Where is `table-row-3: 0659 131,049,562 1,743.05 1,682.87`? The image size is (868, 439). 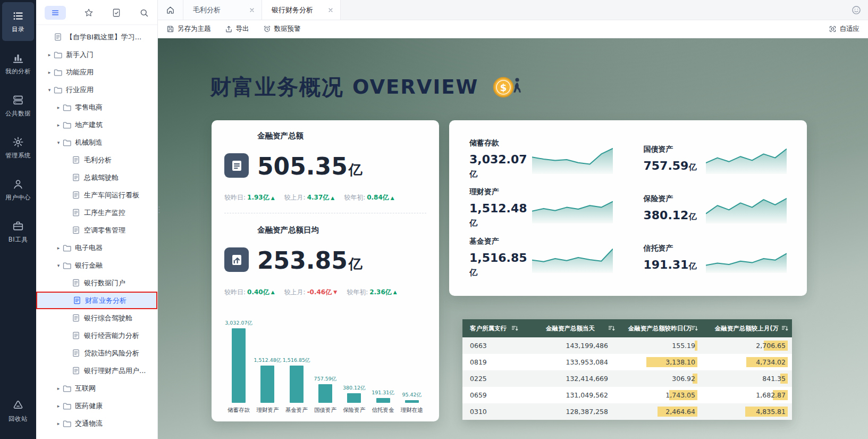 table-row-3: 0659 131,049,562 1,743.05 1,682.87 is located at coordinates (627, 395).